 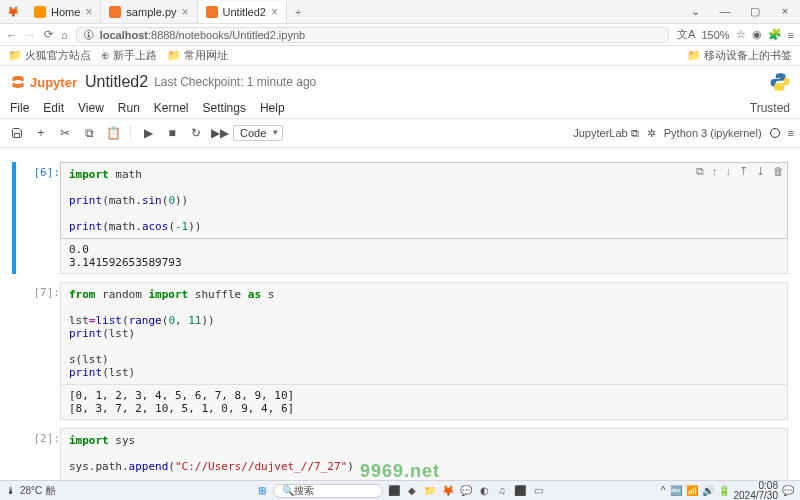 What do you see at coordinates (88, 35) in the screenshot?
I see `lock-icon: 🛈` at bounding box center [88, 35].